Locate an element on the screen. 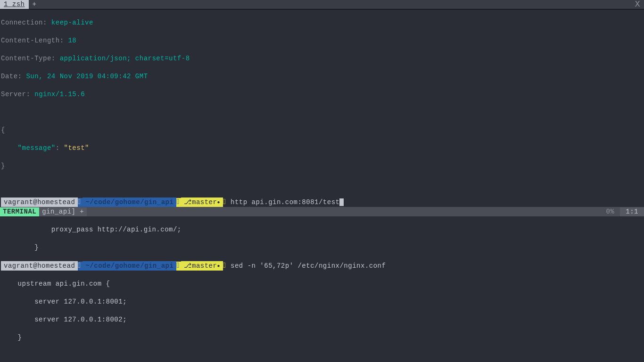 Image resolution: width=644 pixels, height=362 pixels. vim-percent: 0% is located at coordinates (610, 212).